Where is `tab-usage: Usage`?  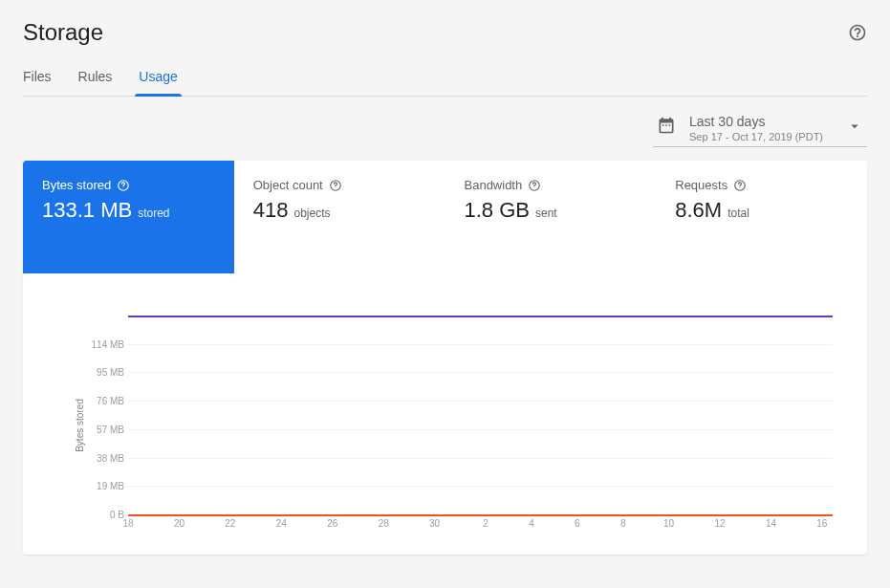 tab-usage: Usage is located at coordinates (158, 82).